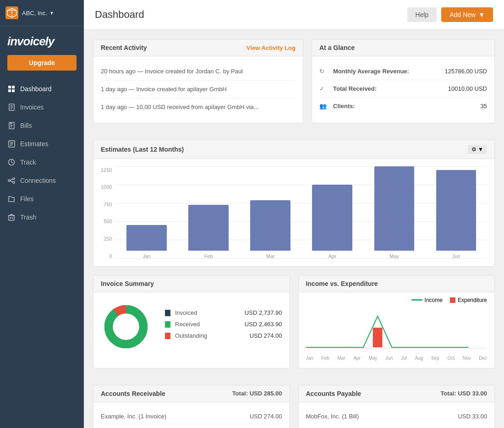 Image resolution: width=504 pixels, height=428 pixels. I want to click on chart-y-axis: 1250 1000 750 500 250 0, so click(108, 213).